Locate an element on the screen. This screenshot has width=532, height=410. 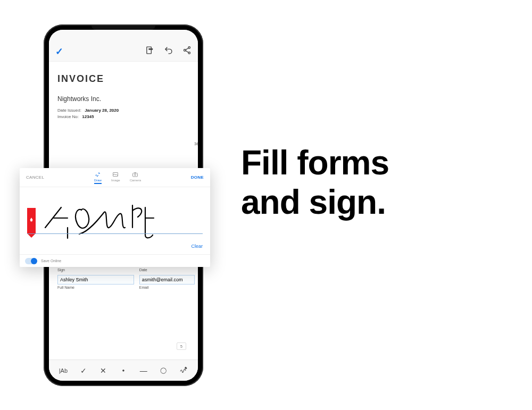
image-icon is located at coordinates (115, 174).